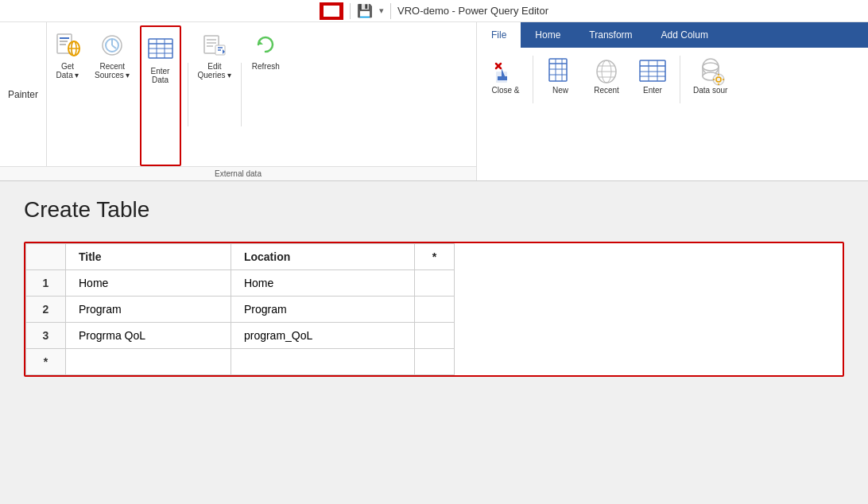 The width and height of the screenshot is (868, 504). Describe the element at coordinates (606, 91) in the screenshot. I see `recent-label: Recent` at that location.